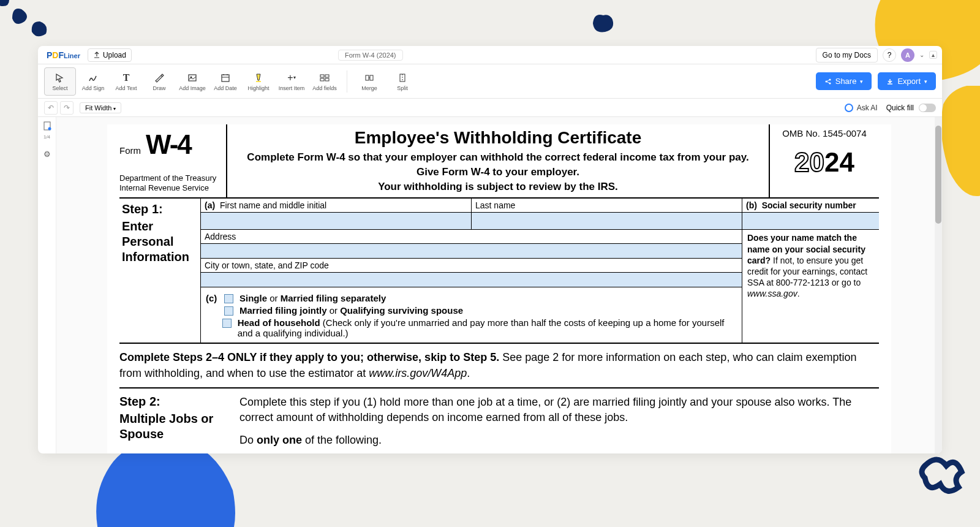  What do you see at coordinates (110, 55) in the screenshot?
I see `upload-button: Upload` at bounding box center [110, 55].